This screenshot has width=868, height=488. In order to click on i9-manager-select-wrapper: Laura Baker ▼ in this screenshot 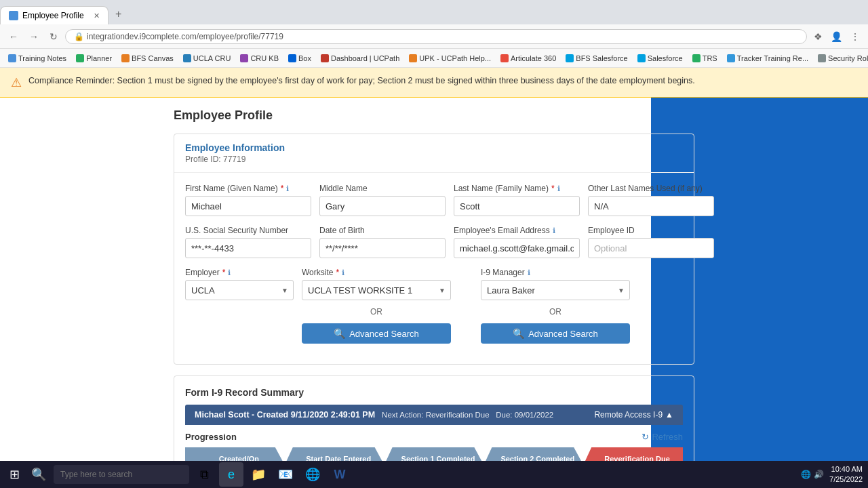, I will do `click(555, 290)`.